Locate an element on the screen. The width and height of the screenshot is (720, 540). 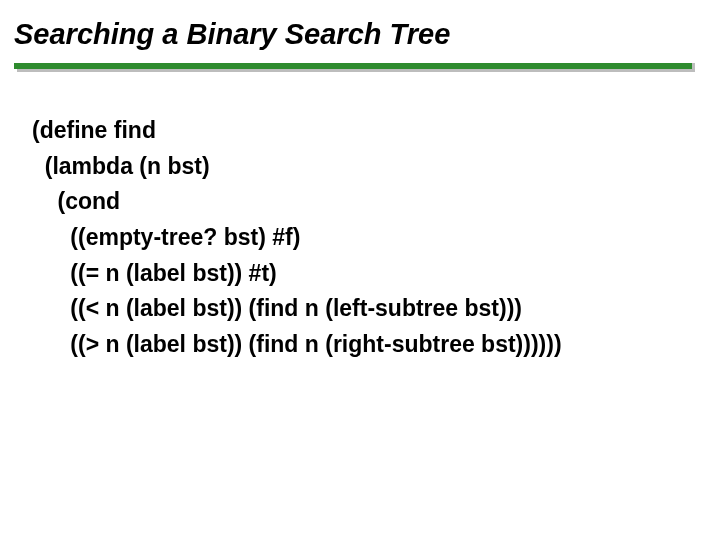
green-bar is located at coordinates (353, 66).